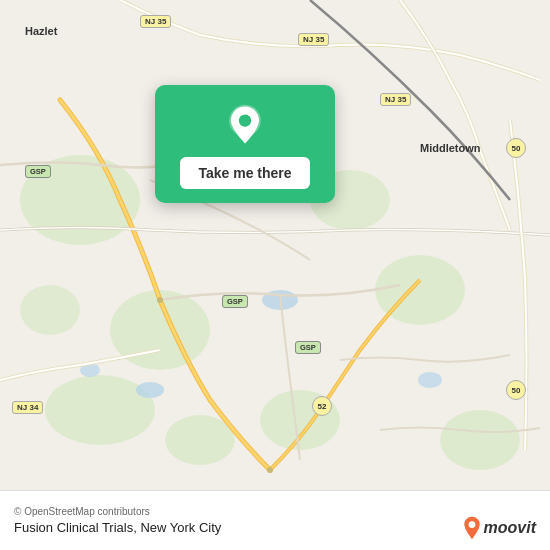 The width and height of the screenshot is (550, 550). Describe the element at coordinates (41, 31) in the screenshot. I see `hazlet-label: Hazlet` at that location.